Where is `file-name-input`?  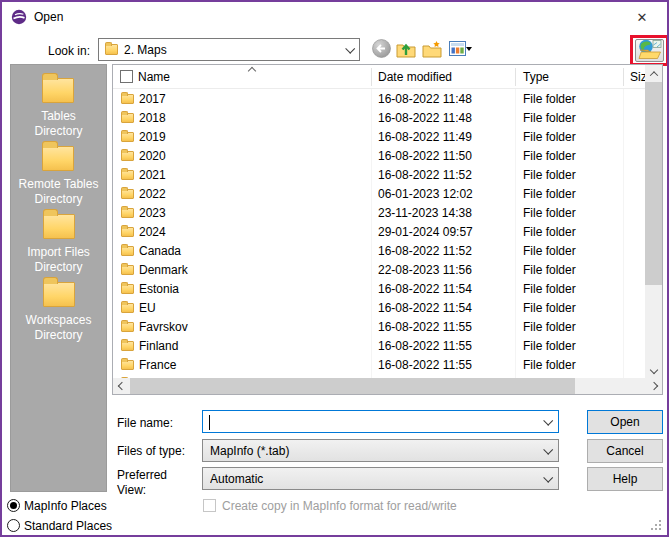
file-name-input is located at coordinates (374, 422).